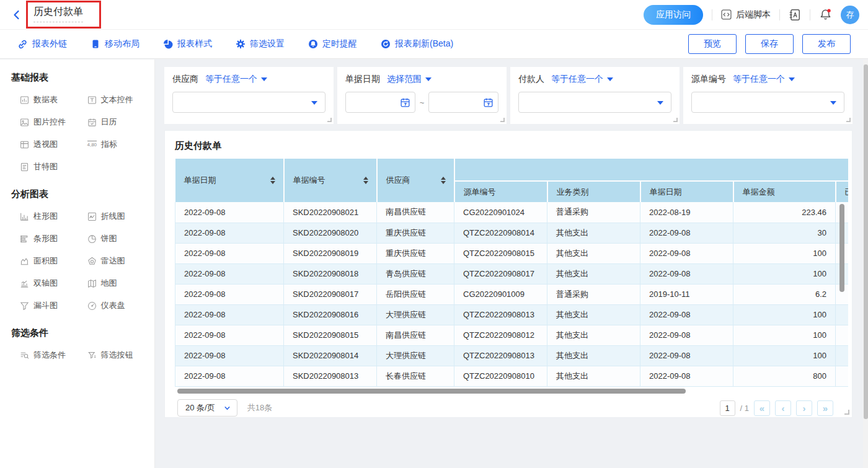 This screenshot has height=468, width=868. Describe the element at coordinates (422, 95) in the screenshot. I see `filter-card-date: 单据日期 选择范围 ~` at that location.